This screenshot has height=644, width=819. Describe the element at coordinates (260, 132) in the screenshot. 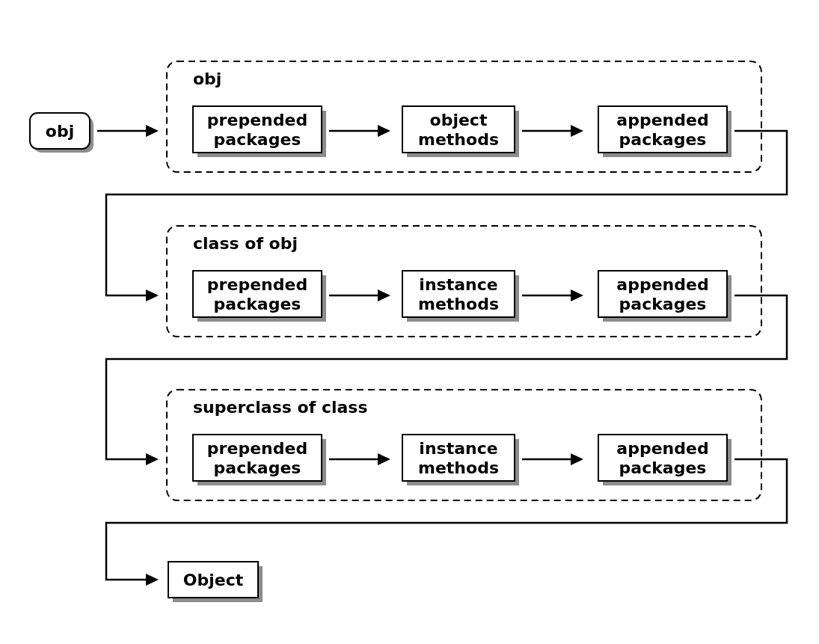

I see `g0-left: prepended packages` at that location.